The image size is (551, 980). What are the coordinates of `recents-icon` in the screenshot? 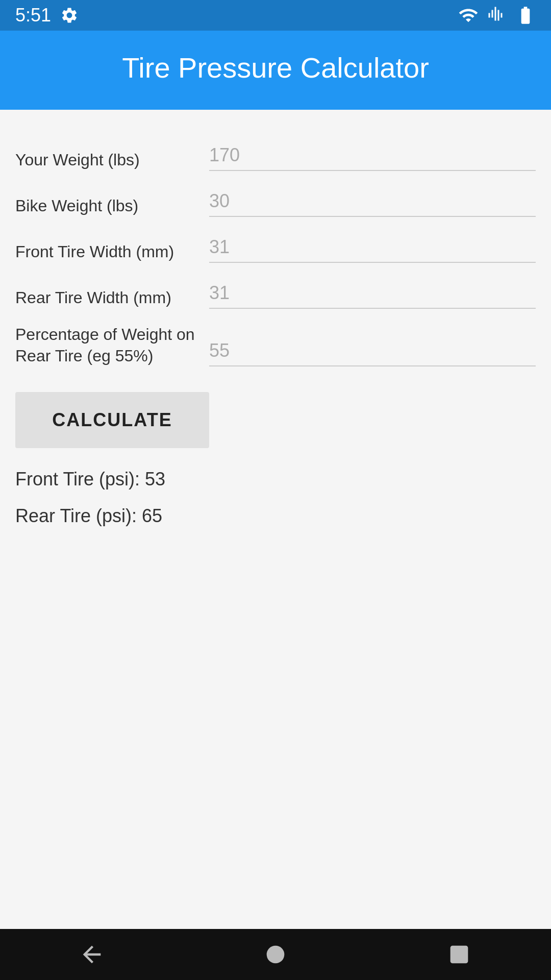 It's located at (459, 954).